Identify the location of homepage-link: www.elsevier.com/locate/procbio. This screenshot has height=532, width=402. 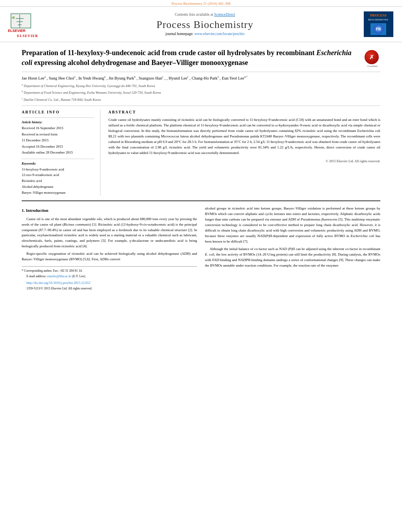
(219, 34).